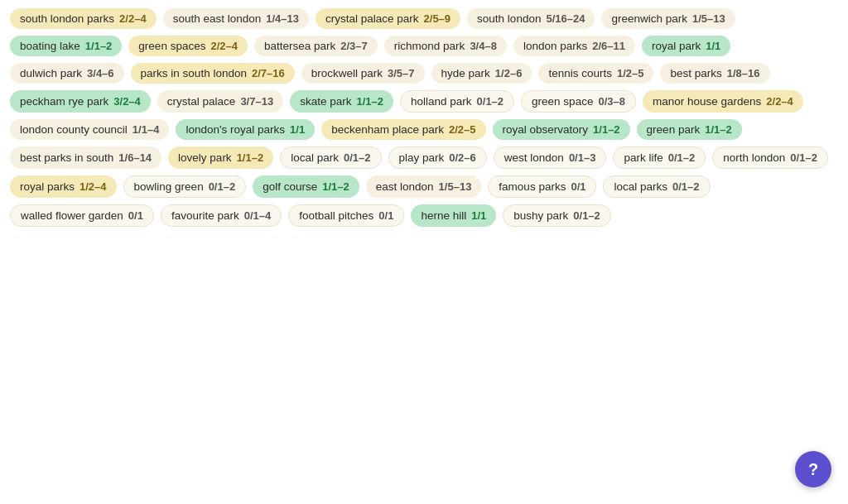  I want to click on tag-item: golf course1/1–2, so click(306, 187).